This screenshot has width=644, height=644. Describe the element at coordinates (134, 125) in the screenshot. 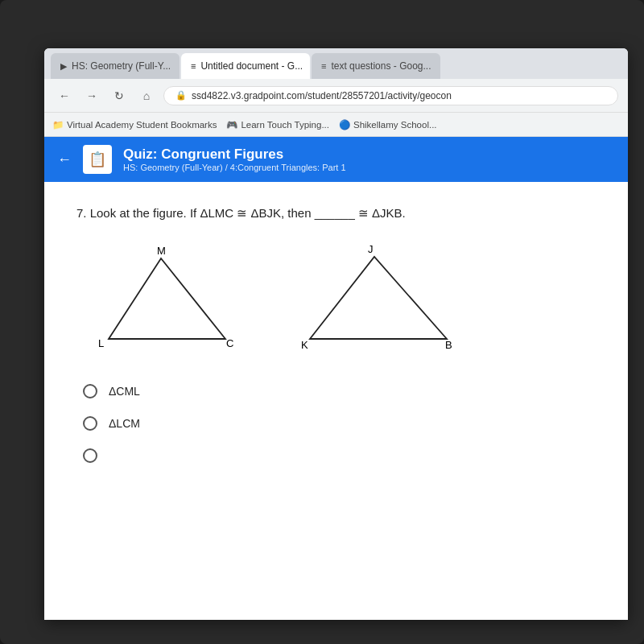

I see `bookmark-virtual-academy: 📁 Virtual Academy Student Bookmarks` at that location.